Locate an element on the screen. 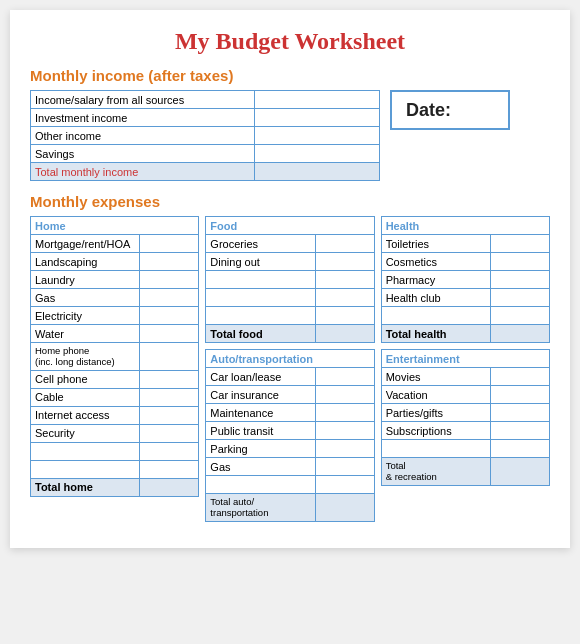 This screenshot has width=580, height=644. income-section-title: Monthly income (after taxes) is located at coordinates (290, 76).